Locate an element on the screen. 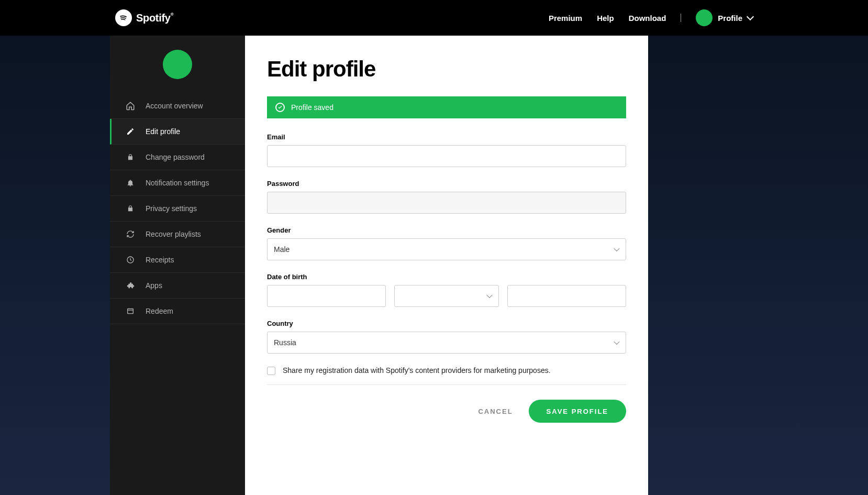 The height and width of the screenshot is (495, 868). nav-help: Help is located at coordinates (605, 18).